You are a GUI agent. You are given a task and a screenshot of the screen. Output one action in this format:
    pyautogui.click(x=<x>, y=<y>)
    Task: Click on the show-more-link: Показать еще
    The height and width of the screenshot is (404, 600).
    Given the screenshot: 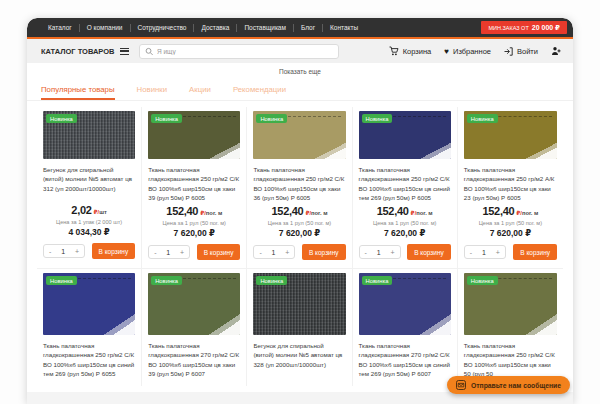 What is the action you would take?
    pyautogui.click(x=300, y=72)
    